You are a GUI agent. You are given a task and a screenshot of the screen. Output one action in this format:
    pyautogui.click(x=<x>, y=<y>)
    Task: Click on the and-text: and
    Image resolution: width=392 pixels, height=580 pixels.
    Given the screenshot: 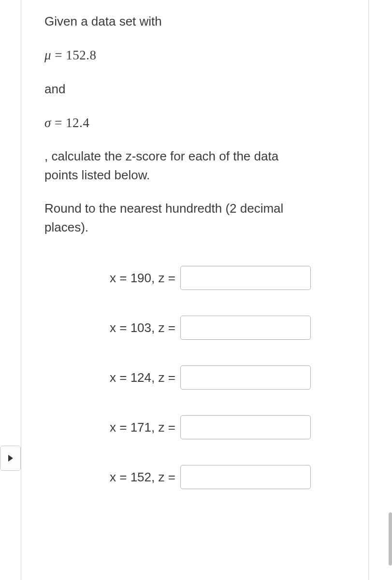 What is the action you would take?
    pyautogui.click(x=195, y=89)
    